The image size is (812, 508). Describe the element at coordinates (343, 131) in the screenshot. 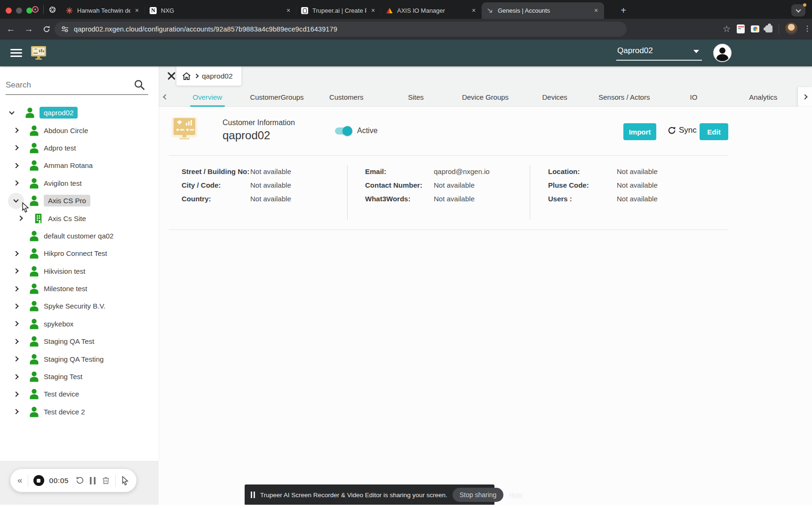

I see `active-toggle` at that location.